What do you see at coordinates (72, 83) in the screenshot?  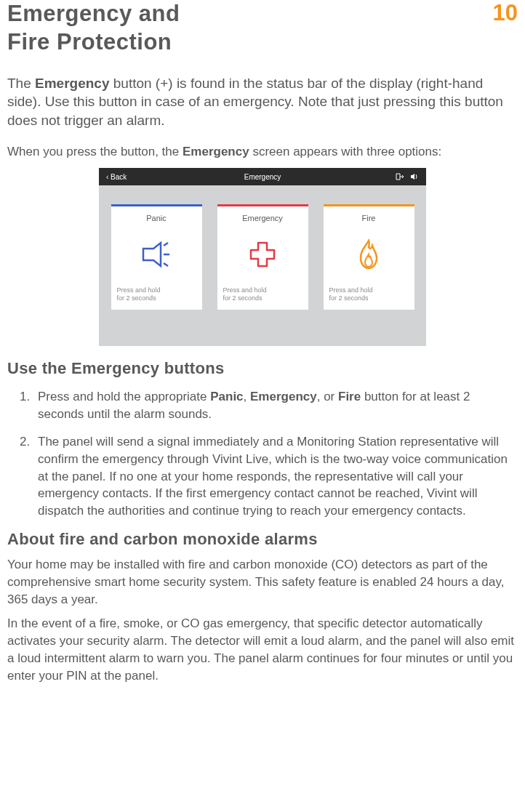 I see `emergency-bold: Emergency` at bounding box center [72, 83].